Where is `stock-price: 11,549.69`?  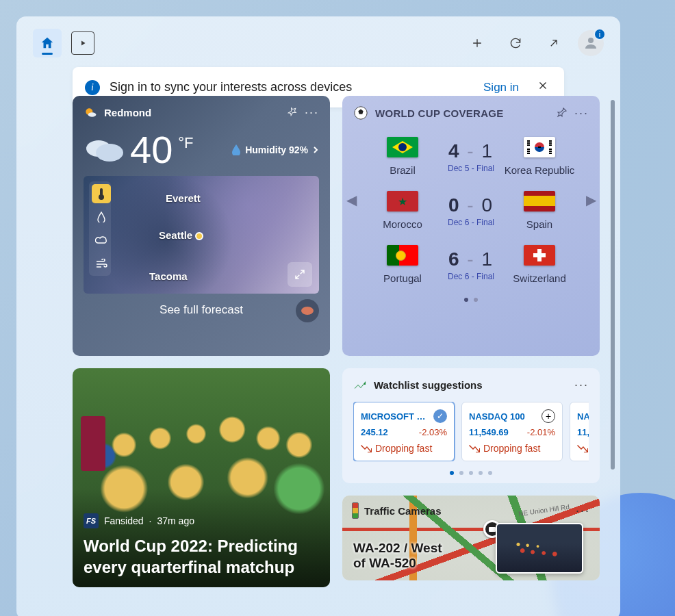
stock-price: 11,549.69 is located at coordinates (489, 433).